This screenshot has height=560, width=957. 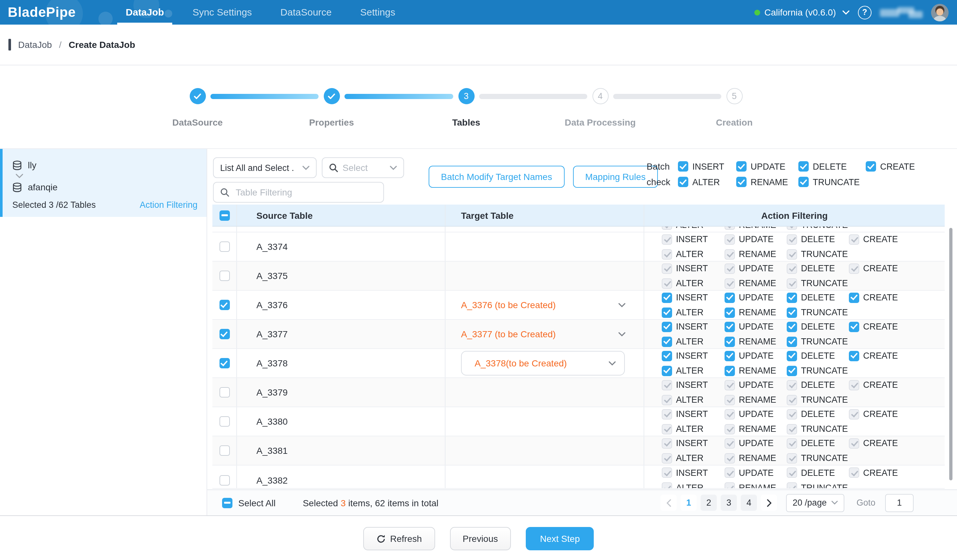 What do you see at coordinates (363, 168) in the screenshot?
I see `column-select: Select` at bounding box center [363, 168].